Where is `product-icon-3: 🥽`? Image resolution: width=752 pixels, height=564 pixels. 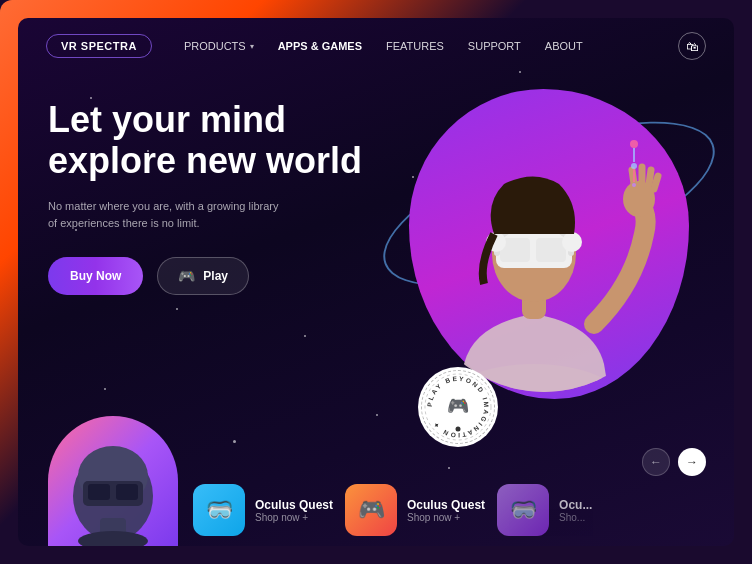
product-icon-3: 🥽 is located at coordinates (524, 510).